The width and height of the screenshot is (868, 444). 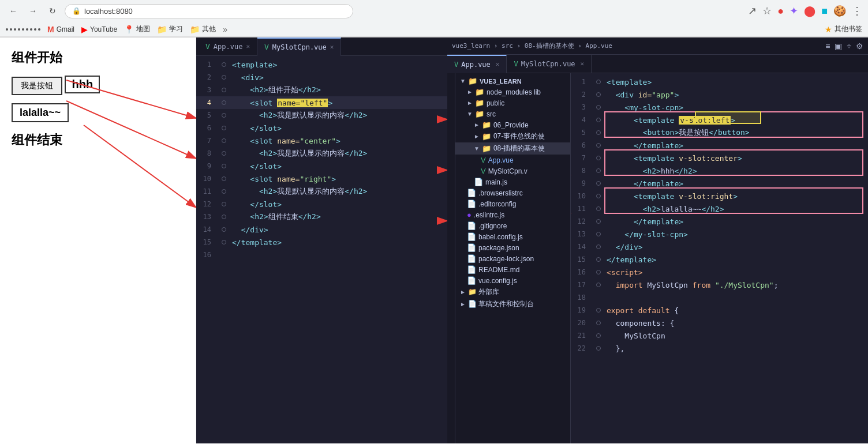 I want to click on header-icon-gear: ⚙, so click(x=860, y=46).